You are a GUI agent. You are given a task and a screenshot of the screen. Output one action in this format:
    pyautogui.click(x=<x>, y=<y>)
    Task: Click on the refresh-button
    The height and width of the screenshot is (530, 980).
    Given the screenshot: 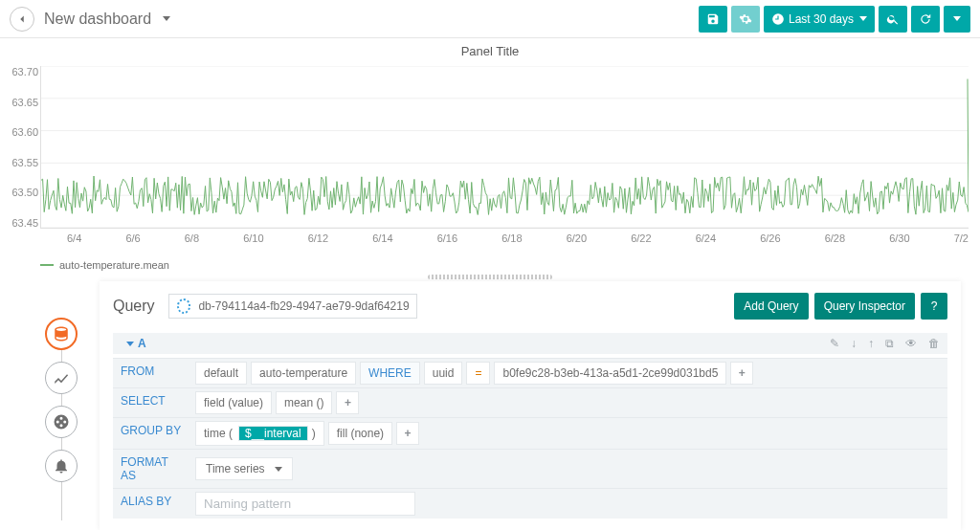 What is the action you would take?
    pyautogui.click(x=925, y=19)
    